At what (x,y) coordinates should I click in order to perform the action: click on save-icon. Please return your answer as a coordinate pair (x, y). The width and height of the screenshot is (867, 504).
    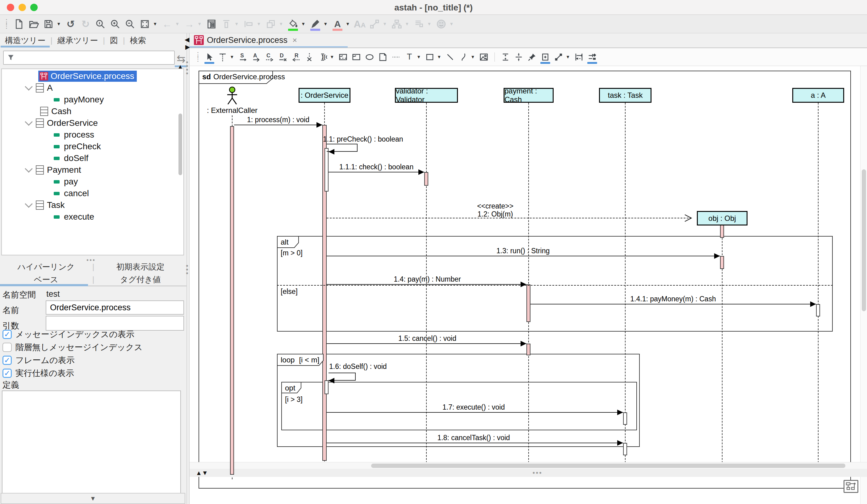
    Looking at the image, I should click on (49, 24).